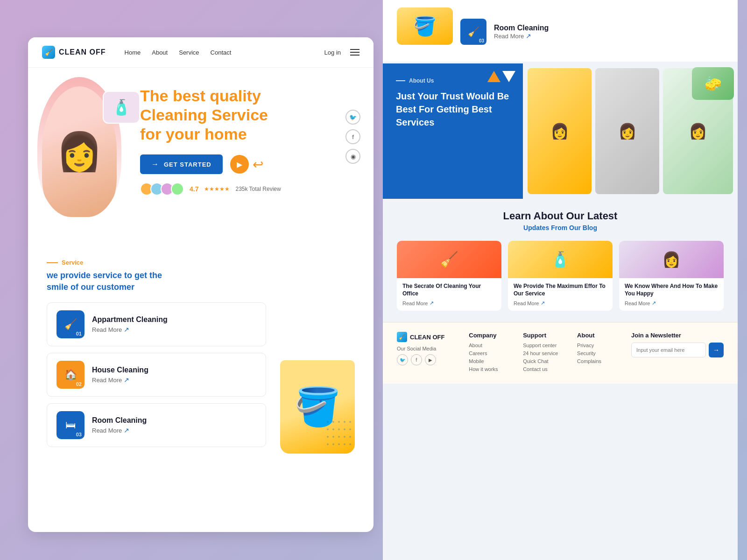 This screenshot has height=560, width=747. Describe the element at coordinates (545, 353) in the screenshot. I see `footer-support-col: Support Support center 24 hour service Q…` at that location.